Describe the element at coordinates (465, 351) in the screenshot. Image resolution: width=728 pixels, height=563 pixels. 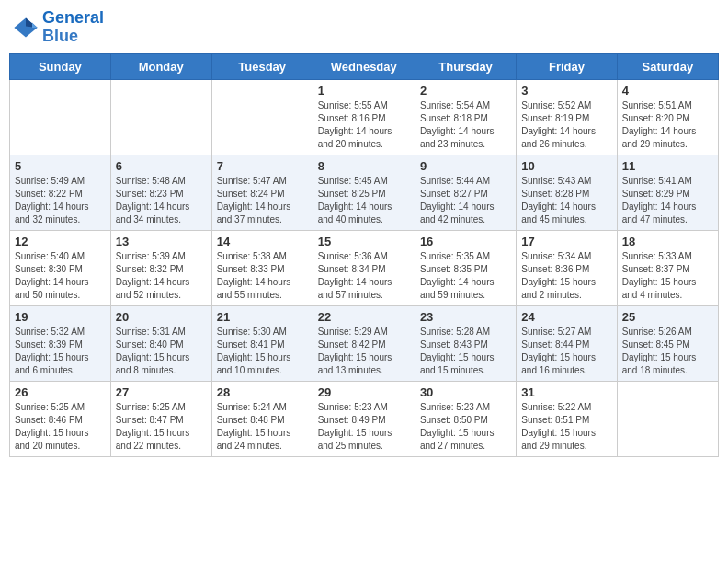
I see `day-info: Sunrise: 5:28 AM Sunset: 8:43 PM Dayligh…` at that location.